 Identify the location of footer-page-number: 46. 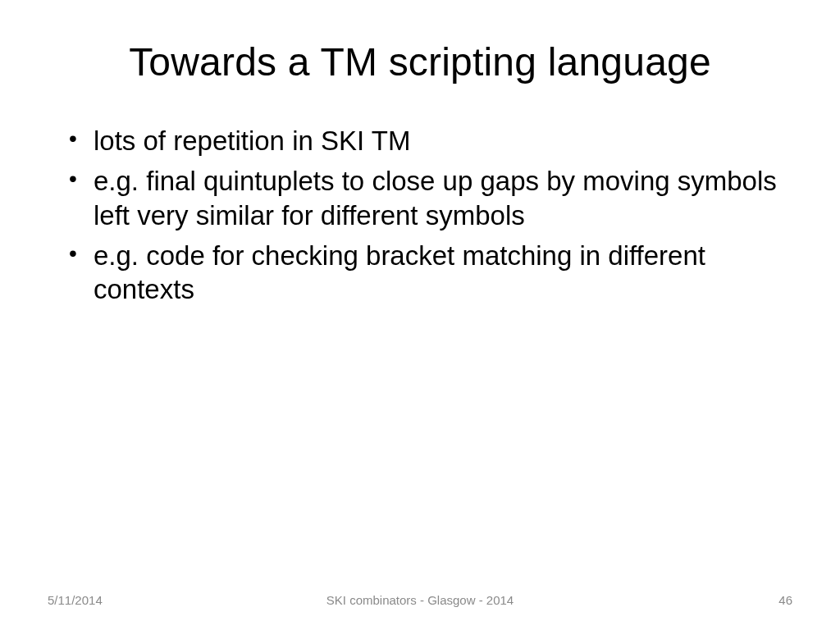
(786, 600).